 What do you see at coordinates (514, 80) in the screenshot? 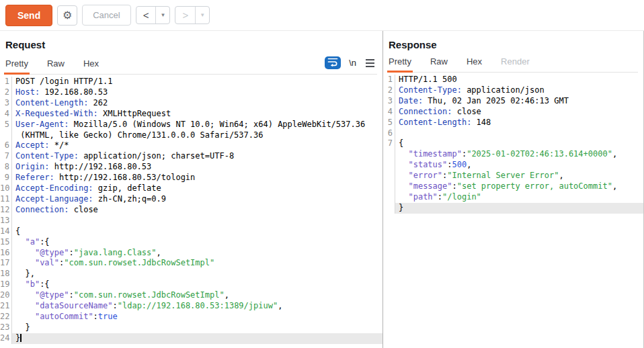
I see `code-line: 1HTTP/1.1 500` at bounding box center [514, 80].